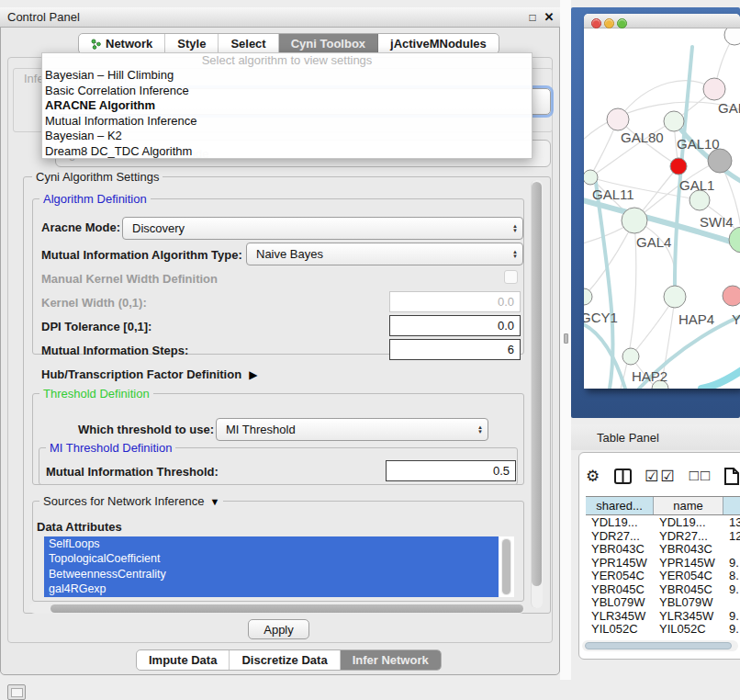 This screenshot has width=740, height=700. I want to click on settings-vertical-scrollbar-thumb, so click(536, 384).